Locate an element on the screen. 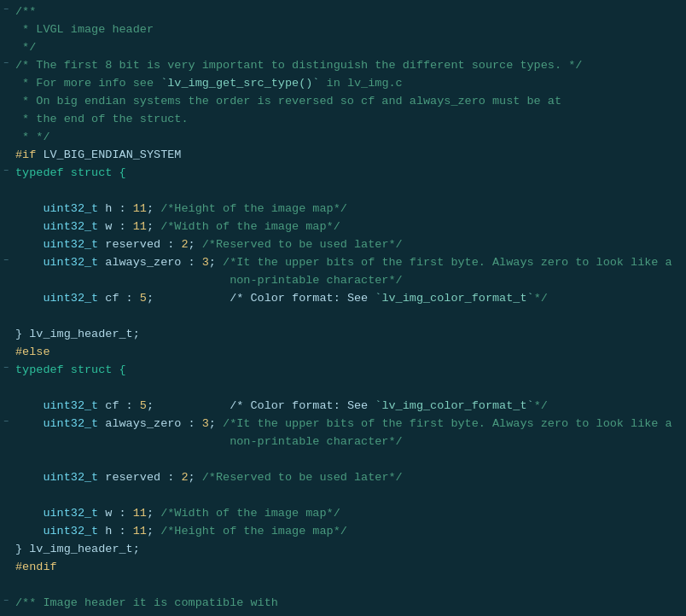  code-content: * the result from image converter utilit… is located at coordinates (349, 614).